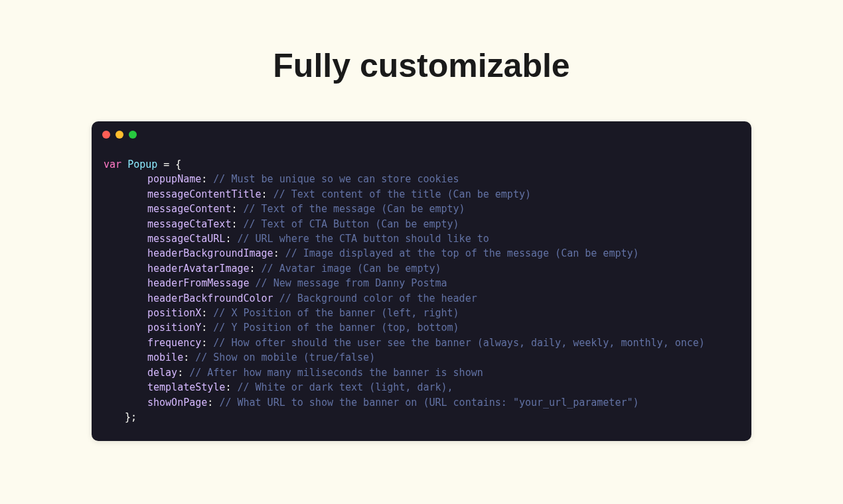  Describe the element at coordinates (336, 328) in the screenshot. I see `code-comment: // Y Position of the banner (top, bottom…` at that location.